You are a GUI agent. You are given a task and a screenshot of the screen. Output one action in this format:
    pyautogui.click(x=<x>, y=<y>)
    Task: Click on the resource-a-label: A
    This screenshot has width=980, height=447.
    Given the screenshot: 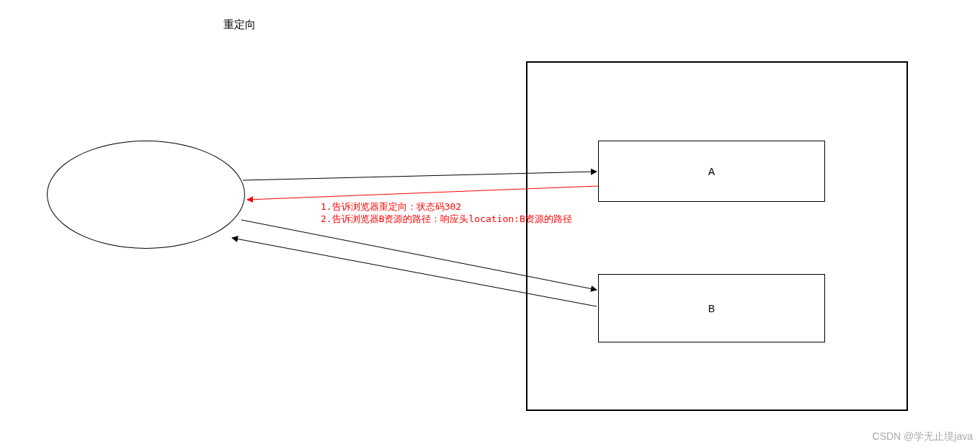 What is the action you would take?
    pyautogui.click(x=712, y=172)
    